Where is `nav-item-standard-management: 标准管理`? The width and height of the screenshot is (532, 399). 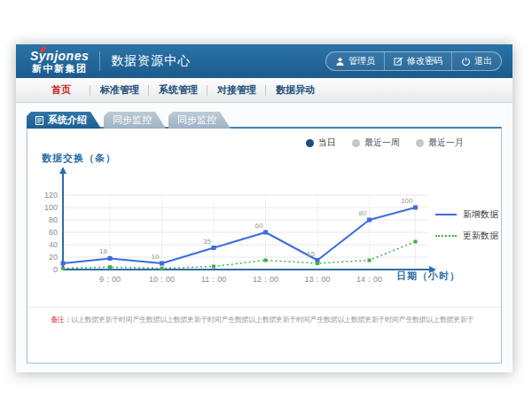 nav-item-standard-management: 标准管理 is located at coordinates (120, 90).